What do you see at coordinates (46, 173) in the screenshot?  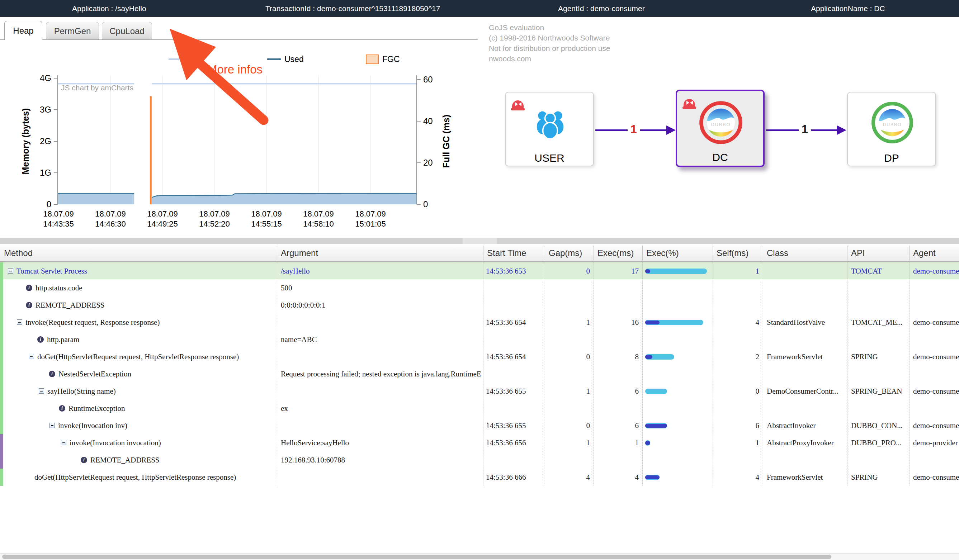 I see `svg-text: 1G` at bounding box center [46, 173].